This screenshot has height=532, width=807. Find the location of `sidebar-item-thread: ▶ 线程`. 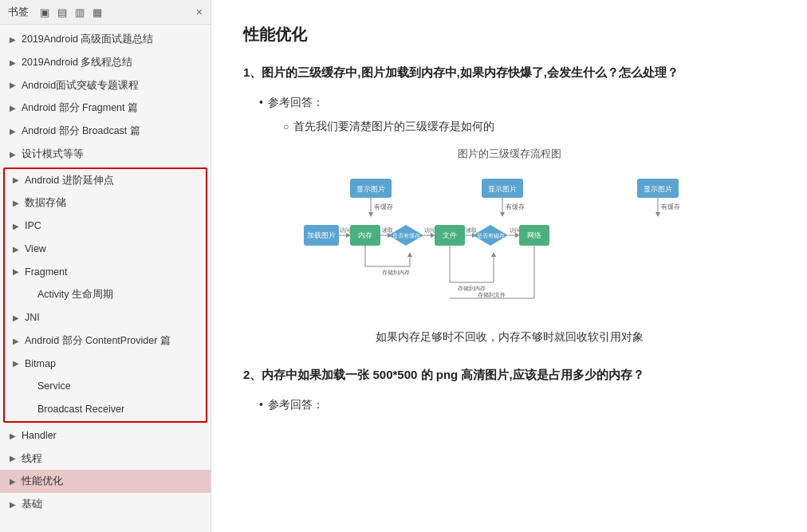

sidebar-item-thread: ▶ 线程 is located at coordinates (105, 459).